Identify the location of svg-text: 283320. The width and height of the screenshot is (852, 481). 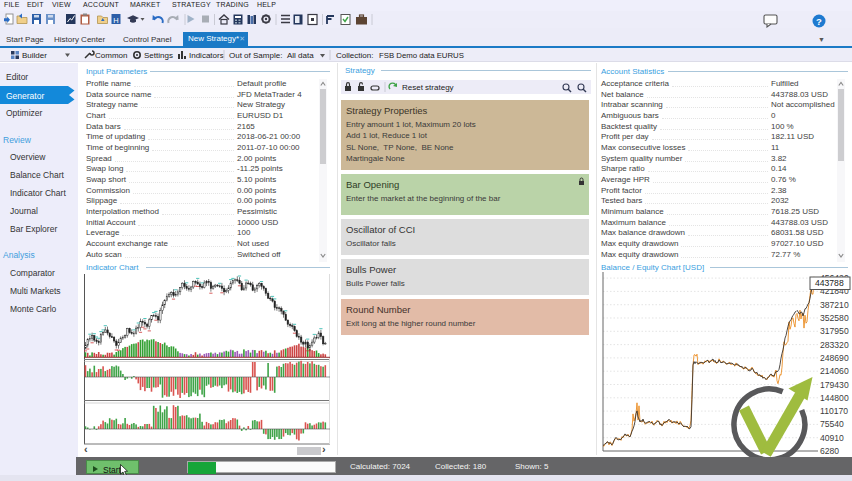
(834, 345).